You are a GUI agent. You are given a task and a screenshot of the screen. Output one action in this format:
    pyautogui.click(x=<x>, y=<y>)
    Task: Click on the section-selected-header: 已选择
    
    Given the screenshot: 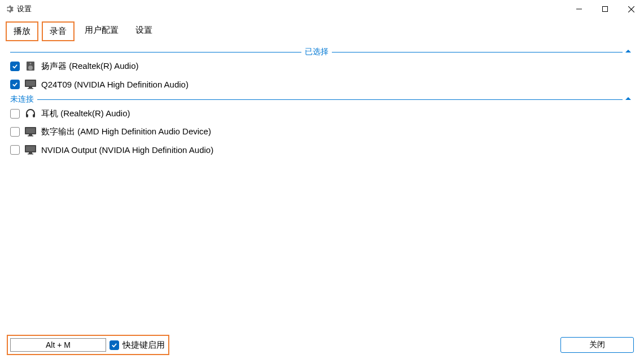 What is the action you would take?
    pyautogui.click(x=322, y=52)
    